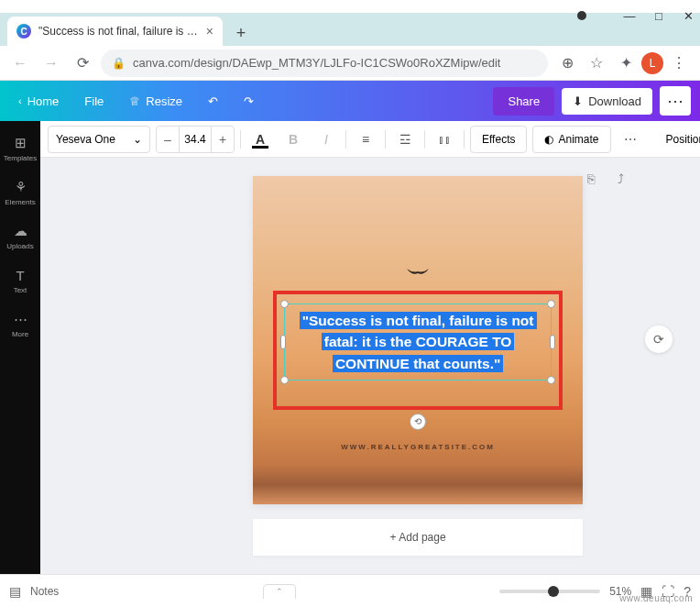 The height and width of the screenshot is (607, 700). I want to click on canva-top-bar: ‹Home File ♕Resize ↶ ↷ Share ⬇Download ⋯, so click(350, 101).